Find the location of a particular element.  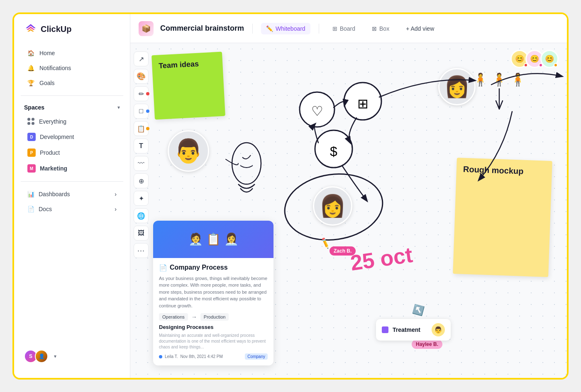

view-separator is located at coordinates (252, 29).